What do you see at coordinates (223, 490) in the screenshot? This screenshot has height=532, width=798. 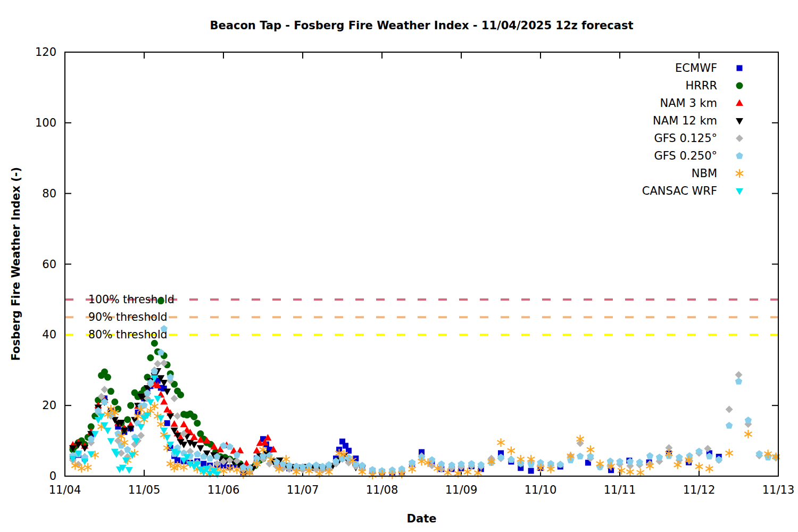 I see `x-tick-label: 11/06` at bounding box center [223, 490].